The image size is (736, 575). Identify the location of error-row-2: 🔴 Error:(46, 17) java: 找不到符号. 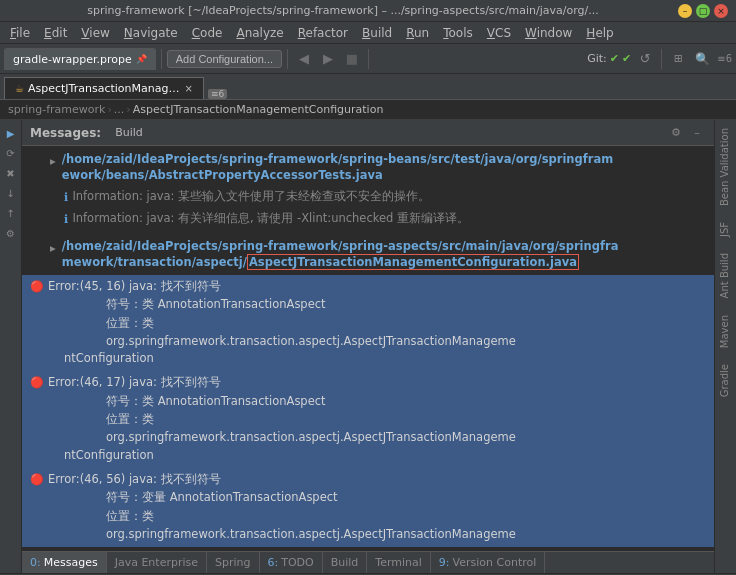
(368, 382).